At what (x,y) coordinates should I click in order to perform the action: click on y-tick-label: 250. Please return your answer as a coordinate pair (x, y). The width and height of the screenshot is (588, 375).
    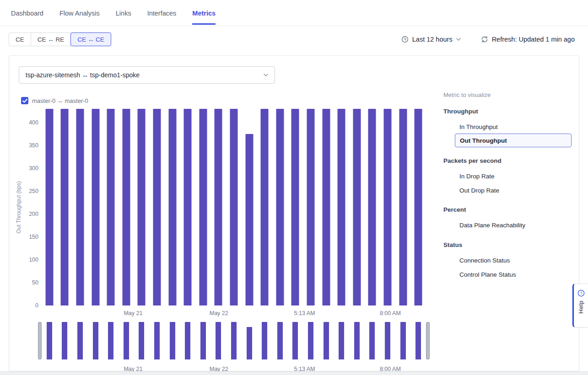
    Looking at the image, I should click on (34, 191).